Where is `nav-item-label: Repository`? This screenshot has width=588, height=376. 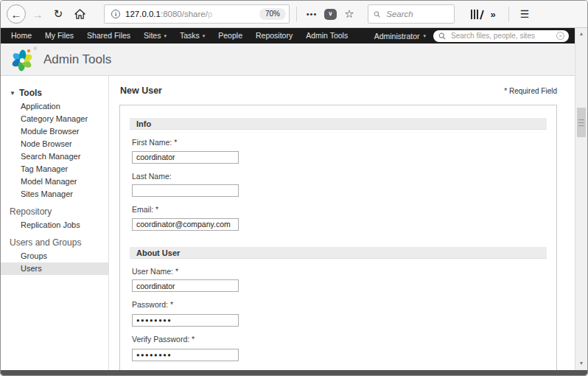
nav-item-label: Repository is located at coordinates (274, 35).